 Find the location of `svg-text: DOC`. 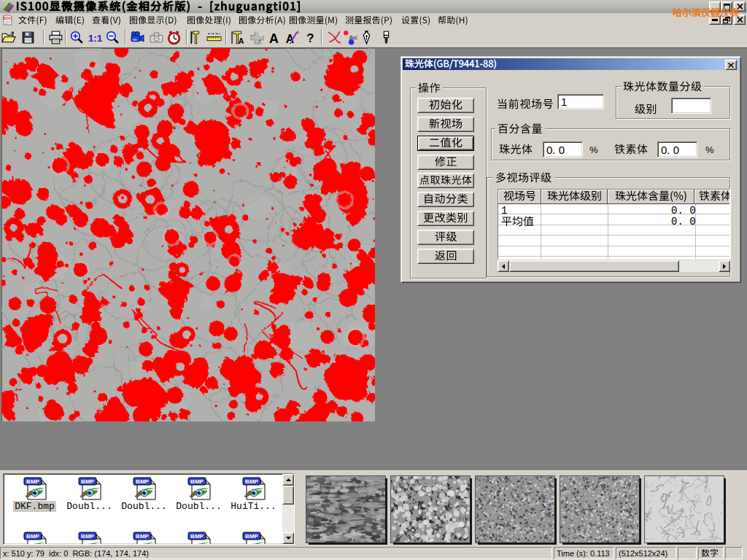

svg-text: DOC is located at coordinates (7, 18).